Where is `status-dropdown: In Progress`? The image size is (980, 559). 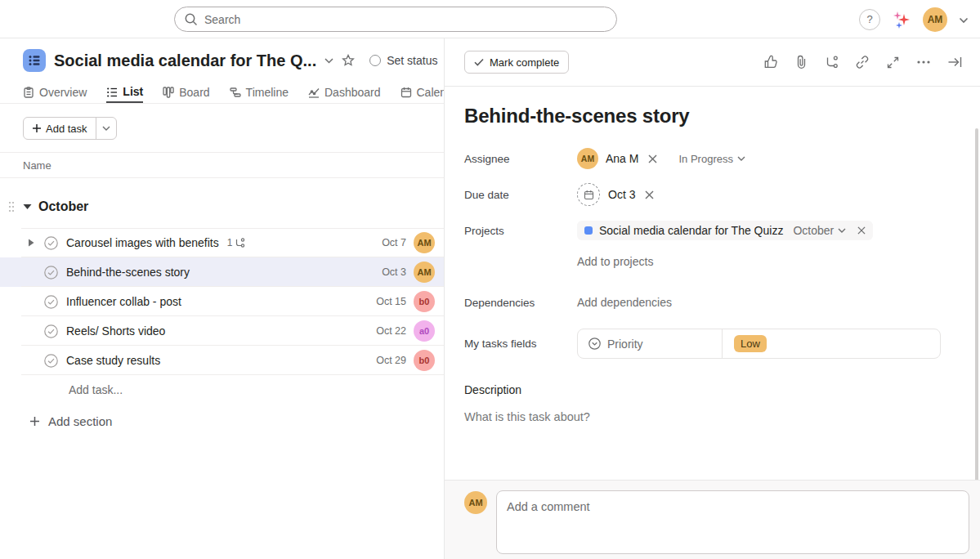 status-dropdown: In Progress is located at coordinates (711, 159).